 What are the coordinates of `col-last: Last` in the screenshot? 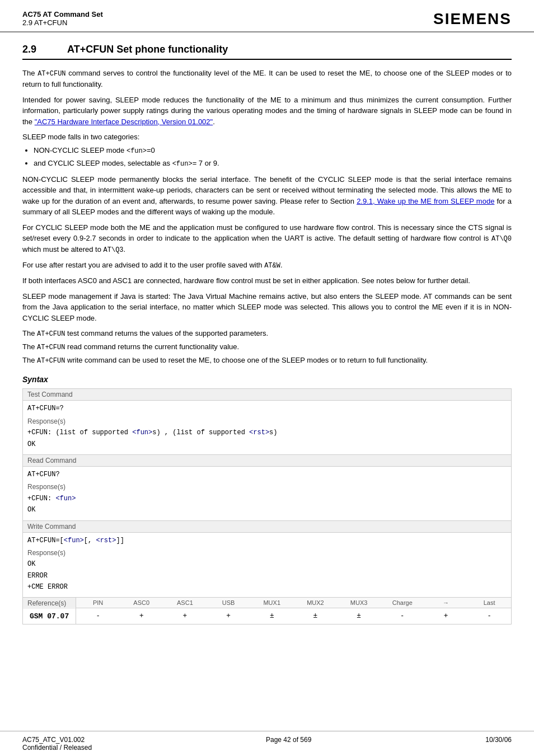 It's located at (489, 603).